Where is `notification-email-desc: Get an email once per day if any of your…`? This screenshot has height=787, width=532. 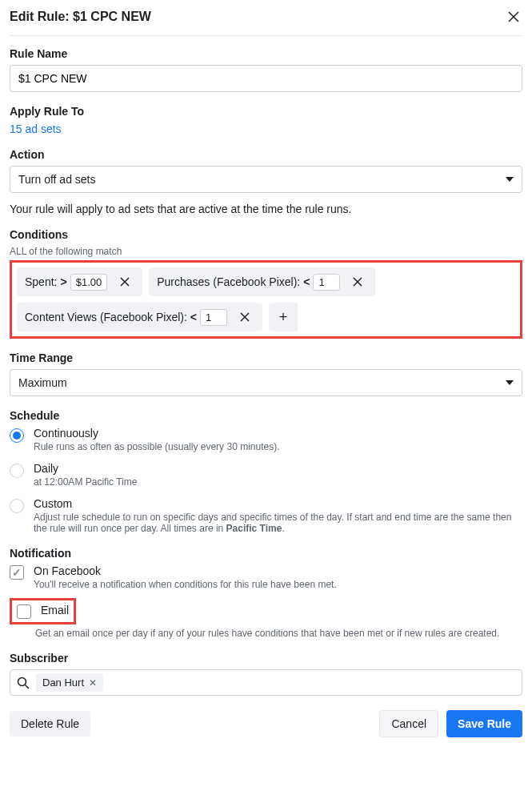 notification-email-desc: Get an email once per day if any of your… is located at coordinates (278, 633).